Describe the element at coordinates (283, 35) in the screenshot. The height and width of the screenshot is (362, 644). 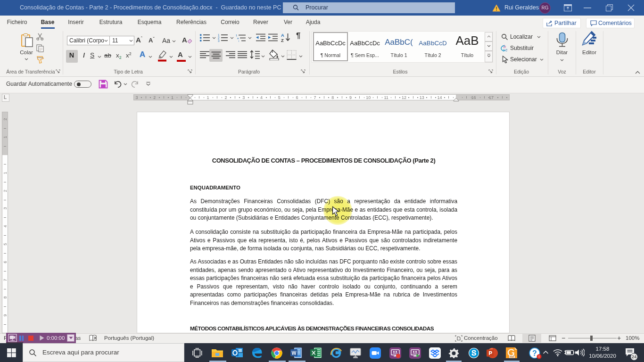
I see `svg-text: A` at that location.